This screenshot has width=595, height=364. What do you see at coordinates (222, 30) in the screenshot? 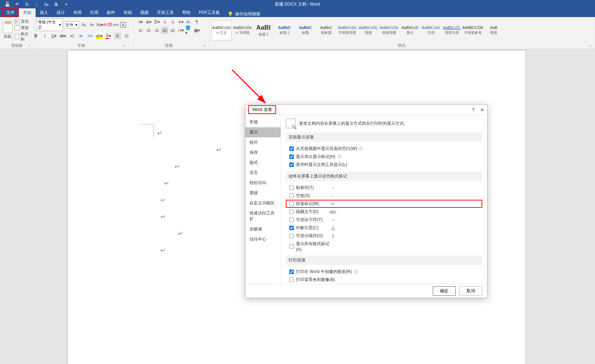
I see `style-item: AaBbCcDc↵ 正文` at bounding box center [222, 30].